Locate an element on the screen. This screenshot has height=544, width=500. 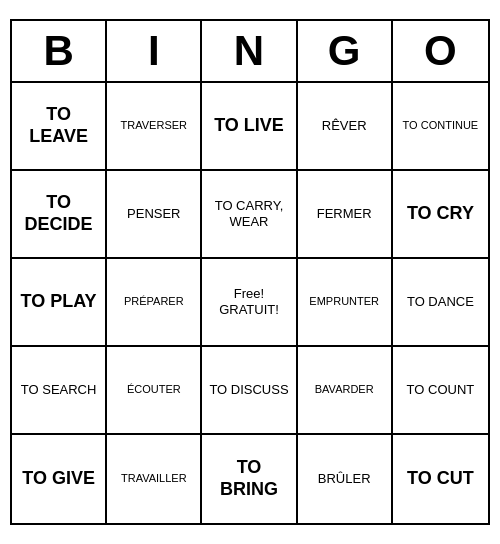
bingo-cell-5: TO DECIDE is located at coordinates (60, 215).